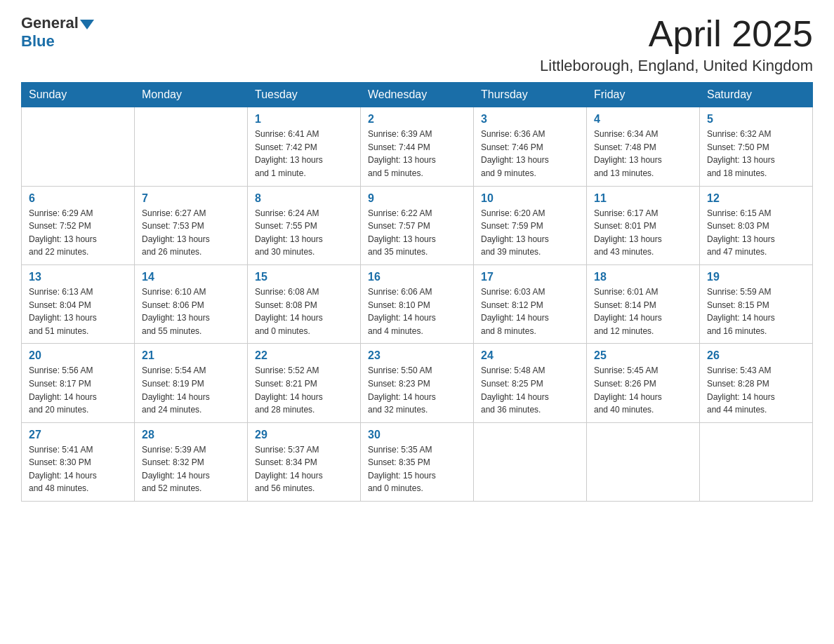 This screenshot has height=644, width=834. What do you see at coordinates (756, 311) in the screenshot?
I see `day-info: Sunrise: 5:59 AMSunset: 8:15 PMDaylight:…` at bounding box center [756, 311].